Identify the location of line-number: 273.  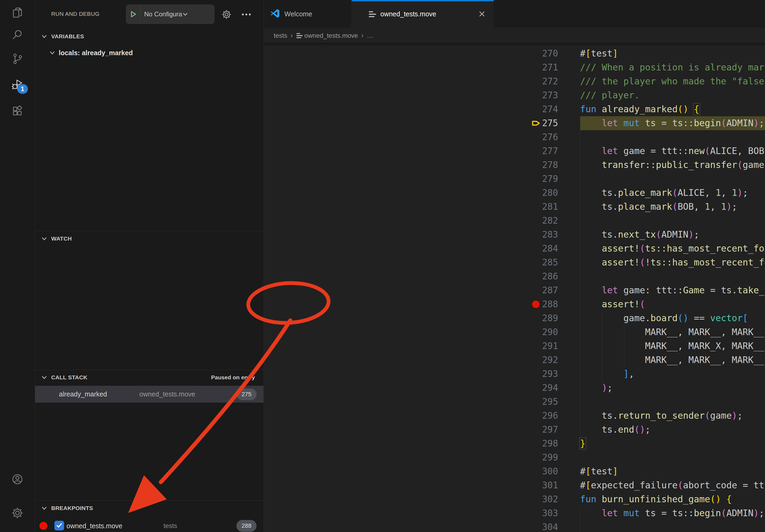
(550, 95).